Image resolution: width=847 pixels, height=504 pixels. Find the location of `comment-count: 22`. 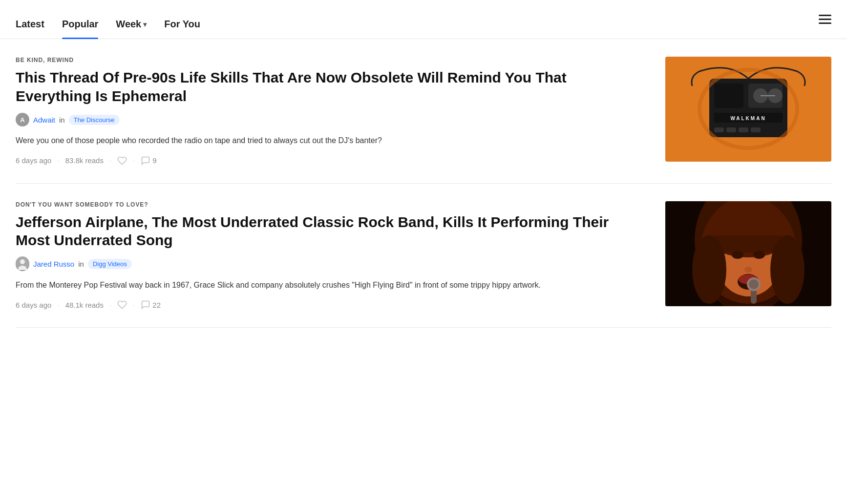

comment-count: 22 is located at coordinates (156, 305).